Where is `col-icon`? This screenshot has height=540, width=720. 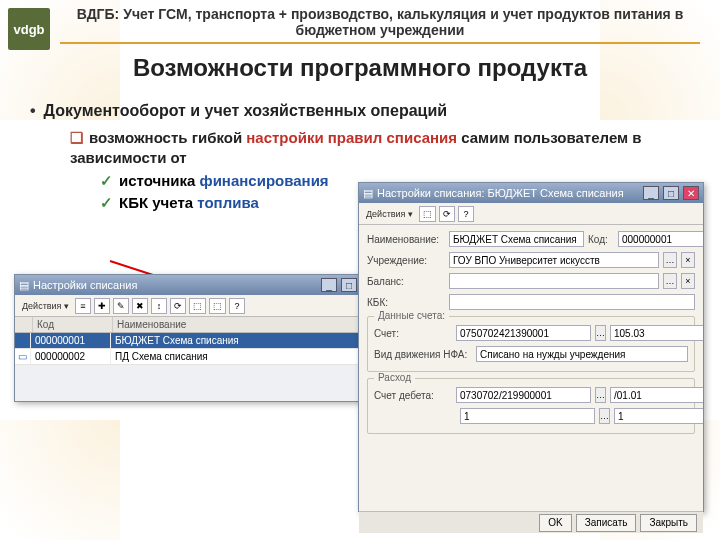 col-icon is located at coordinates (24, 324).